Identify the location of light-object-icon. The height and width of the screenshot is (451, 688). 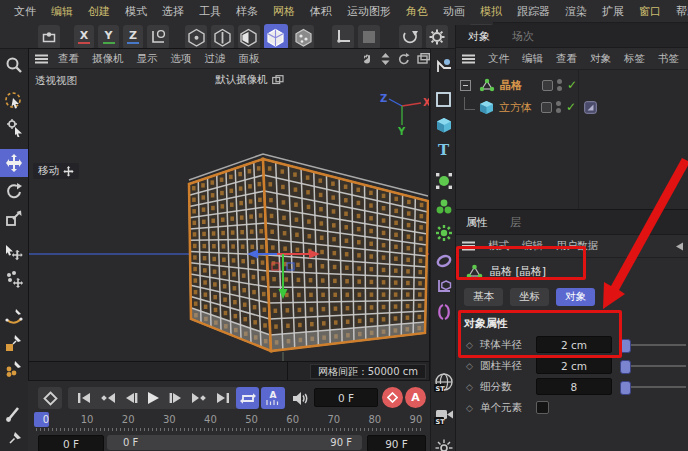
(444, 444).